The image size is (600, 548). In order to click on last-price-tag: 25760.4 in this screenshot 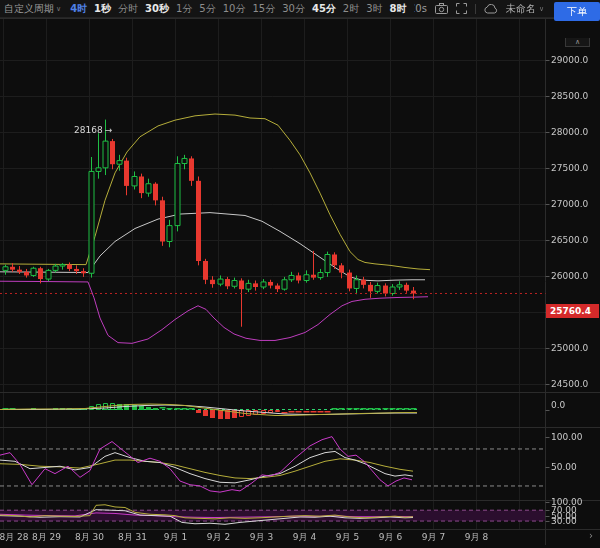, I will do `click(572, 311)`.